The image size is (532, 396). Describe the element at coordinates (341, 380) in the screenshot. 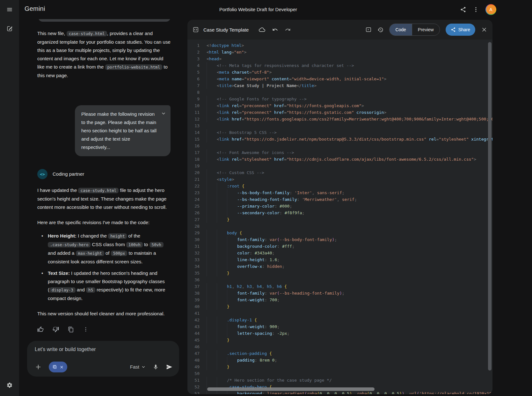

I see `code-line: 51/* Hero section for the case study pag…` at that location.